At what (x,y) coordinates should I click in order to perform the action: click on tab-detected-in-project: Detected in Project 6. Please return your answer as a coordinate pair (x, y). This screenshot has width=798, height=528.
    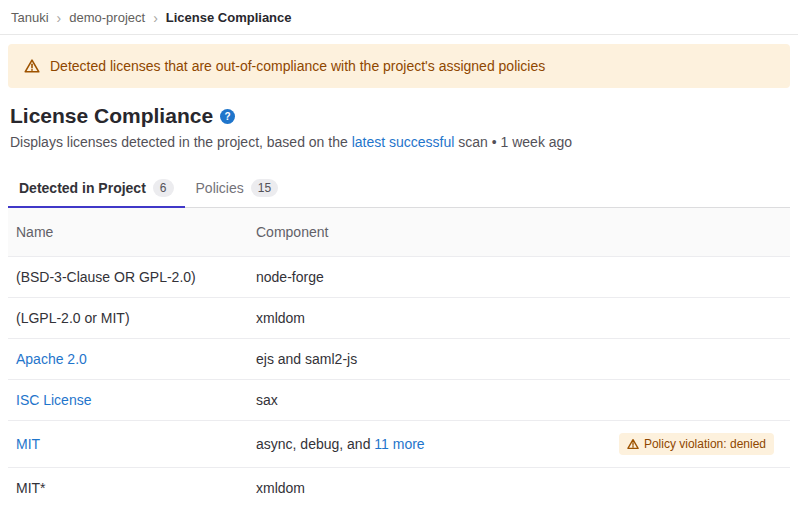
    Looking at the image, I should click on (96, 189).